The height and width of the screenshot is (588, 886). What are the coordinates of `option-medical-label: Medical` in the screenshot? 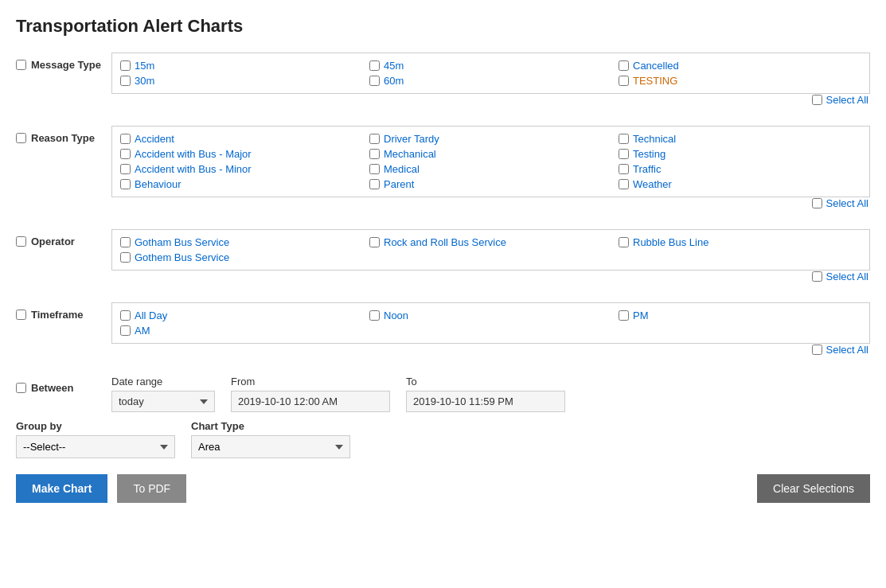 It's located at (401, 169).